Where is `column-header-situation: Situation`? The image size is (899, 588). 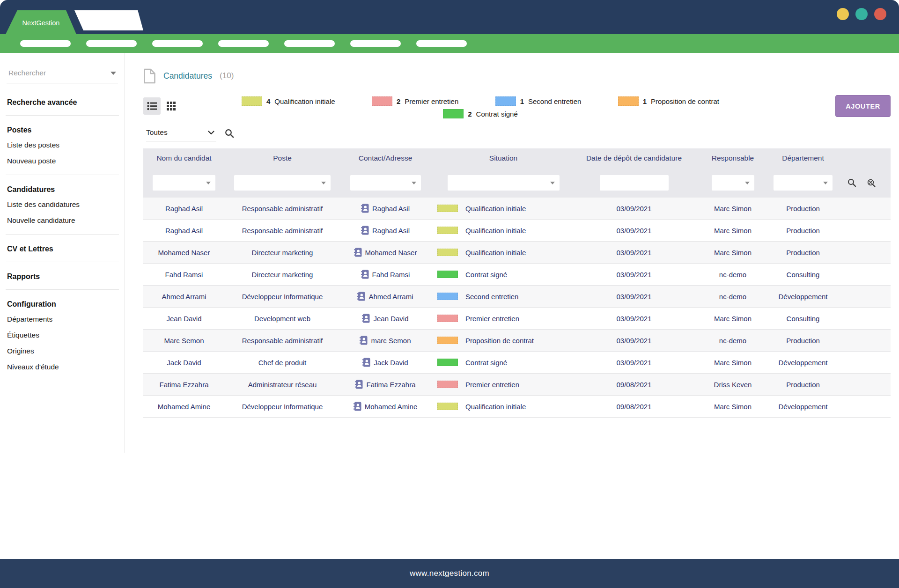 column-header-situation: Situation is located at coordinates (503, 158).